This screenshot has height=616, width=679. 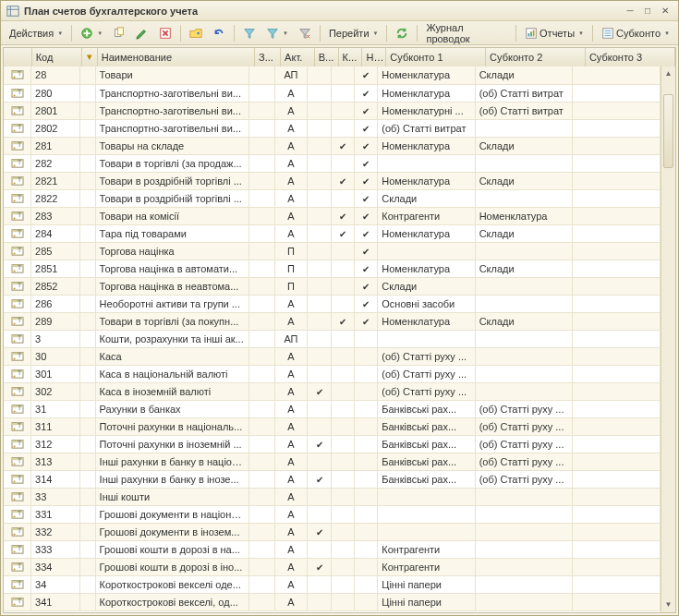 What do you see at coordinates (669, 131) in the screenshot?
I see `scroll-thumb` at bounding box center [669, 131].